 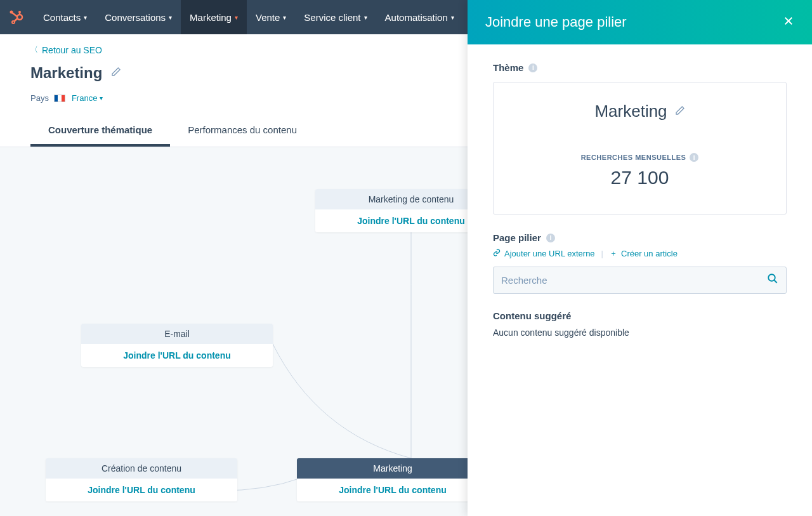 What do you see at coordinates (556, 22) in the screenshot?
I see `panel-title: Joindre une page pilier` at bounding box center [556, 22].